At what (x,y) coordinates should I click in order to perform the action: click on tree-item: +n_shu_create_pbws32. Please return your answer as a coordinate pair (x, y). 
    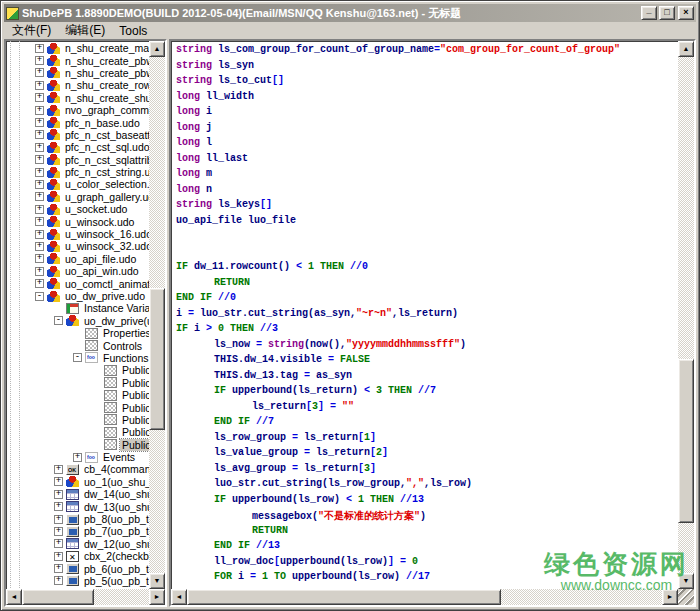
    Looking at the image, I should click on (78, 73).